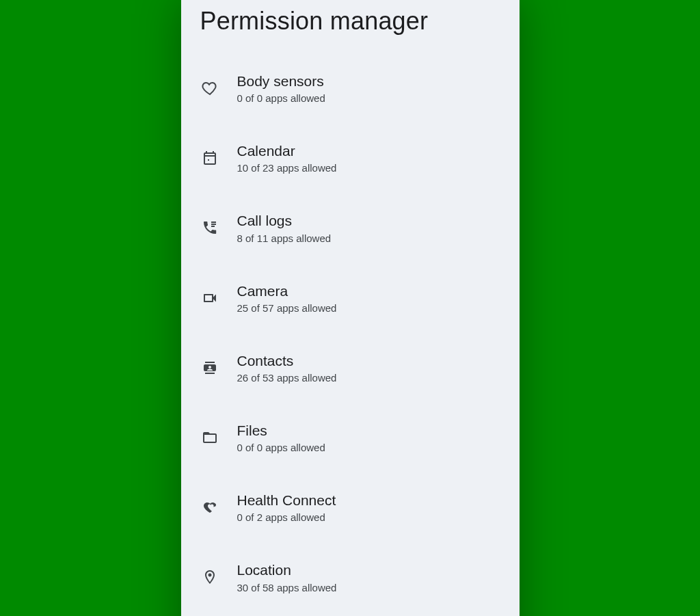  Describe the element at coordinates (350, 507) in the screenshot. I see `permission-item-health-connect: Health Connect 0 of 2 apps allowed` at that location.